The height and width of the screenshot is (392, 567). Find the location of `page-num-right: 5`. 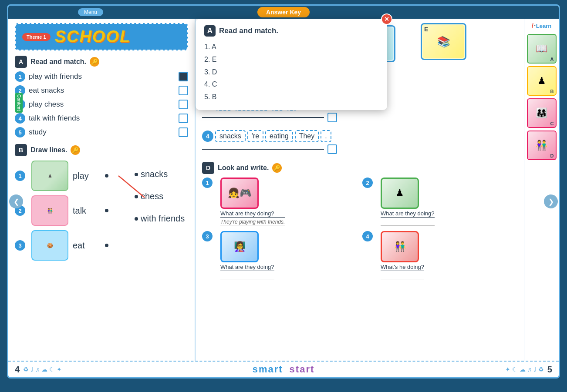

page-num-right: 5 is located at coordinates (550, 370).